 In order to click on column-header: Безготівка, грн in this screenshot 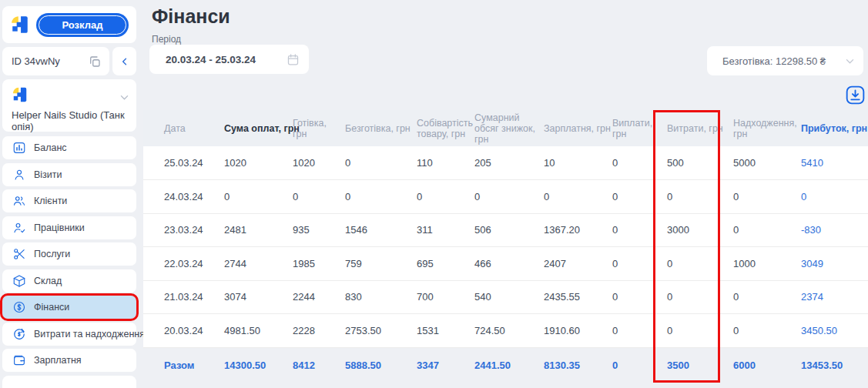, I will do `click(380, 128)`.